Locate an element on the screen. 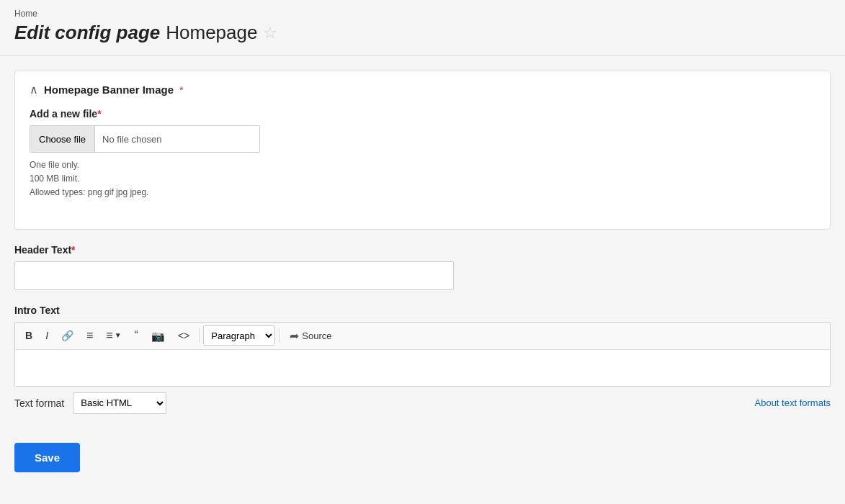 Image resolution: width=845 pixels, height=504 pixels. star-icon: ☆ is located at coordinates (270, 33).